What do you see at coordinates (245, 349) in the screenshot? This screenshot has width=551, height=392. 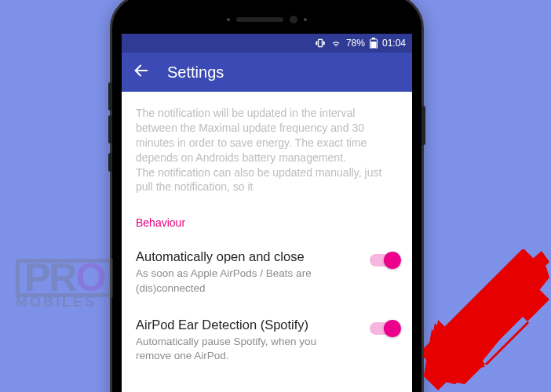 I see `setting-subtitle: Automatically pause Spotify, when you re…` at bounding box center [245, 349].